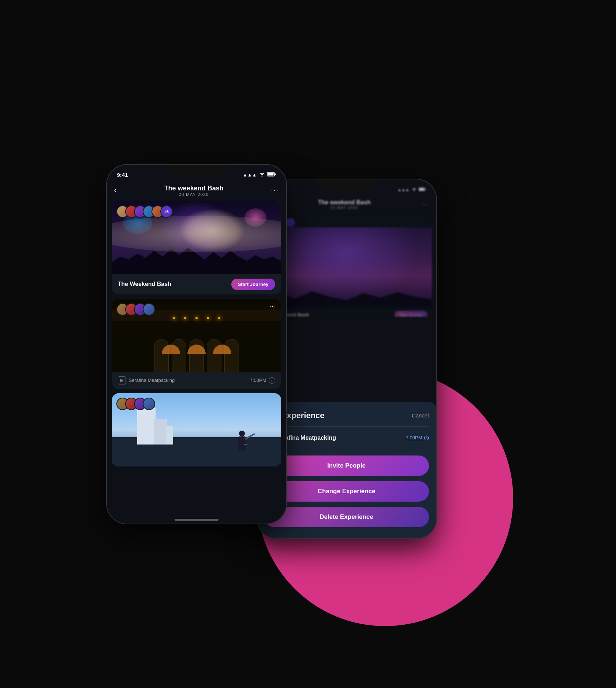  I want to click on info-icon-restaurant: i, so click(272, 380).